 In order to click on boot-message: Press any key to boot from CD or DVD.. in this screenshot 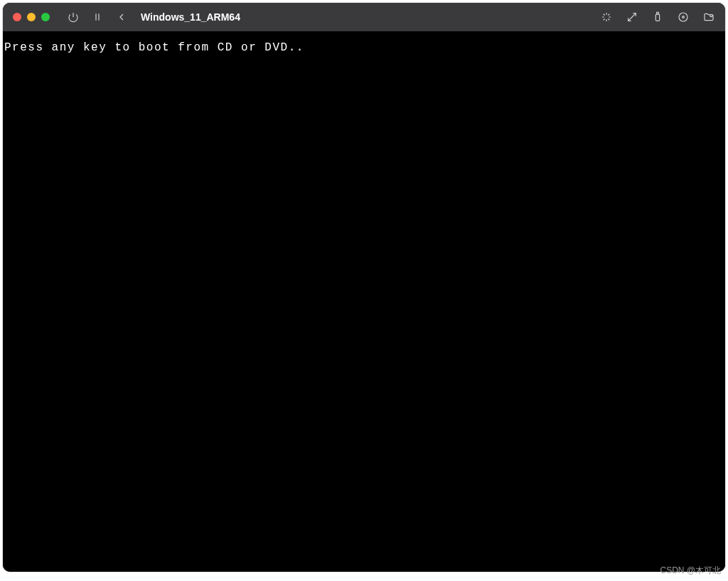, I will do `click(154, 48)`.